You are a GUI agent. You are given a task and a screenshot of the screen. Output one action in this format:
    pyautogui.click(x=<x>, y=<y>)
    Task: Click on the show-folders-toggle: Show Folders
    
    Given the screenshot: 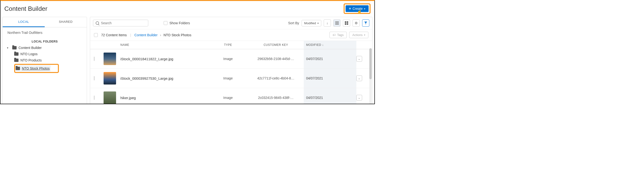 What is the action you would take?
    pyautogui.click(x=177, y=23)
    